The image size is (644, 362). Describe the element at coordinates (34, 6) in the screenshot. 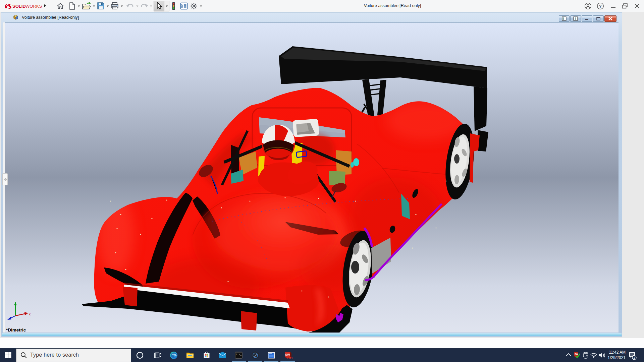

I see `svg-text: WORKS` at that location.